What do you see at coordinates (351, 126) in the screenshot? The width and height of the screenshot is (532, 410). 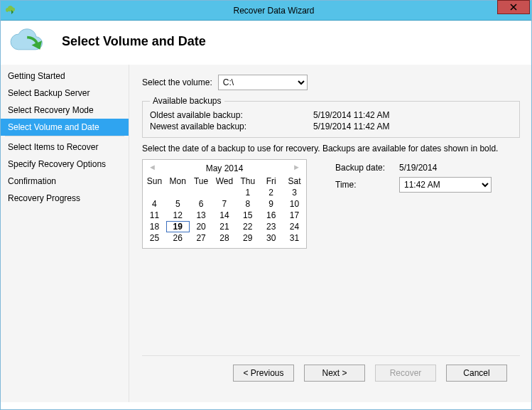 I see `newest-backup-value: 5/19/2014 11:42 AM` at bounding box center [351, 126].